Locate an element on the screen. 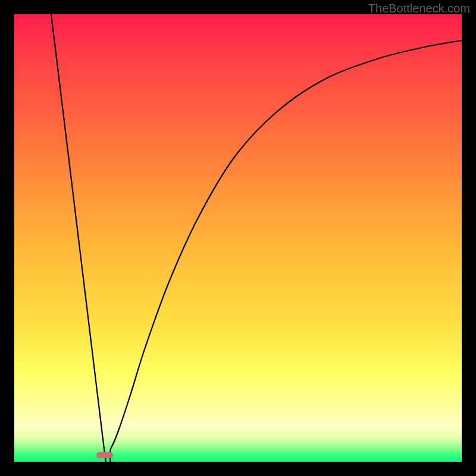 This screenshot has width=476, height=476. watermark-text: TheBottleneck.com is located at coordinates (419, 8).